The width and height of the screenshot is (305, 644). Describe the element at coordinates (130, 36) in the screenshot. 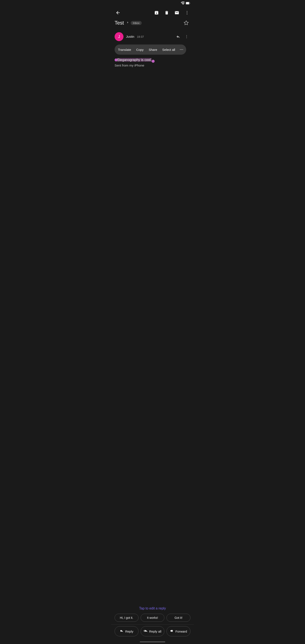

I see `sender-name: Justin` at that location.